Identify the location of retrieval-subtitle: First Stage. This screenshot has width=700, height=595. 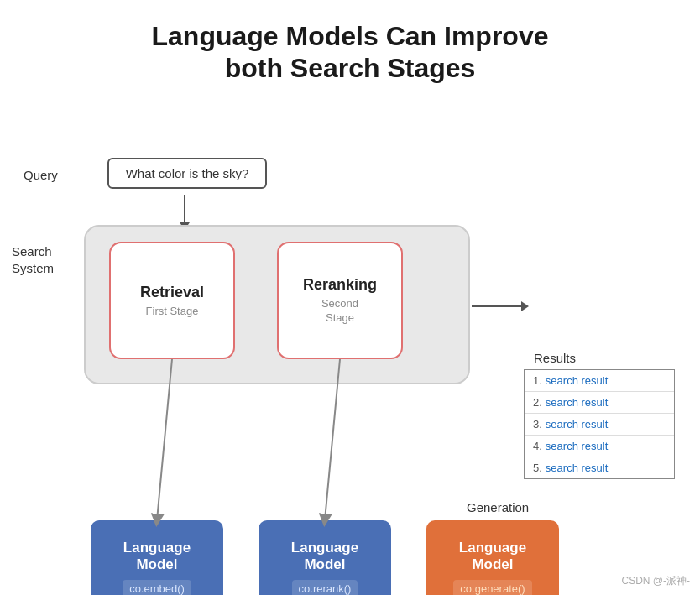
(173, 311).